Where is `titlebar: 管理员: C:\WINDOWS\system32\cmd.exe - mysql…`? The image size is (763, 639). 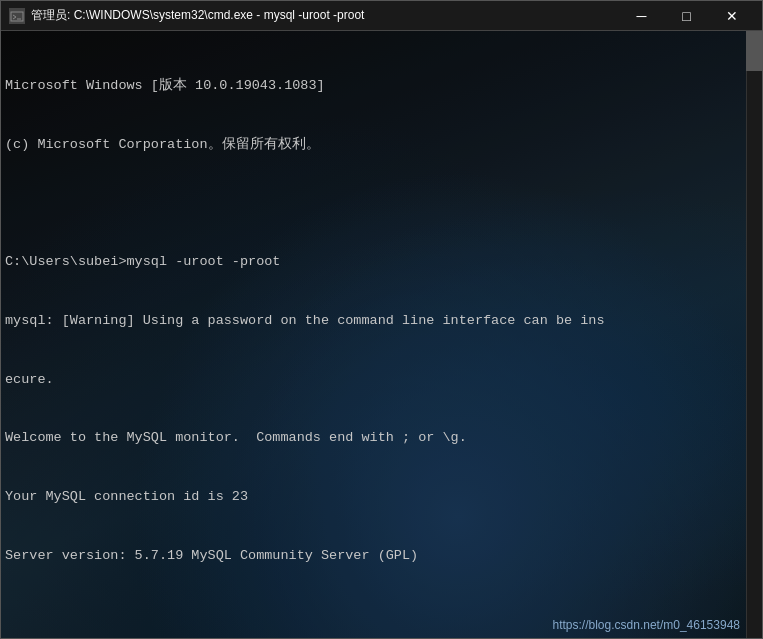 titlebar: 管理员: C:\WINDOWS\system32\cmd.exe - mysql… is located at coordinates (382, 16).